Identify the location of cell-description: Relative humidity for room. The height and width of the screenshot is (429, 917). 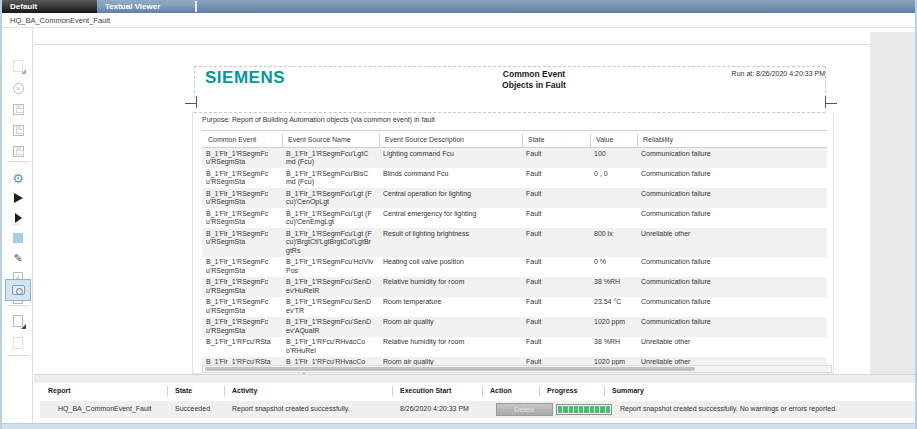
(450, 287).